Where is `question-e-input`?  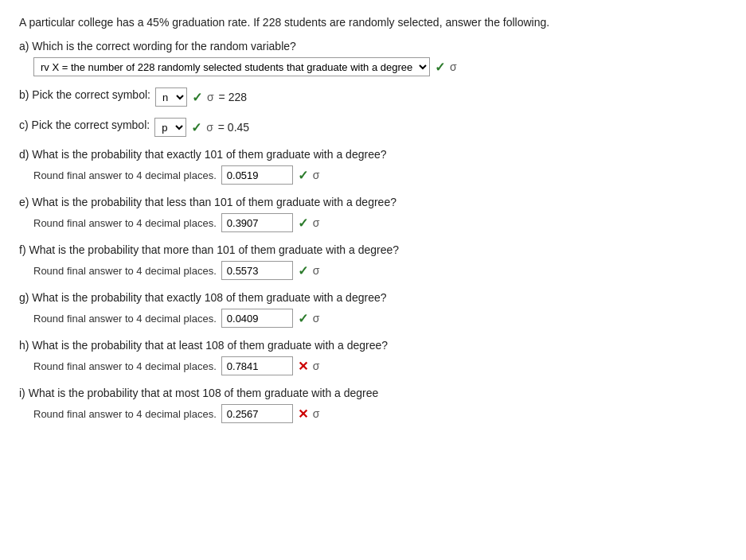 question-e-input is located at coordinates (257, 223).